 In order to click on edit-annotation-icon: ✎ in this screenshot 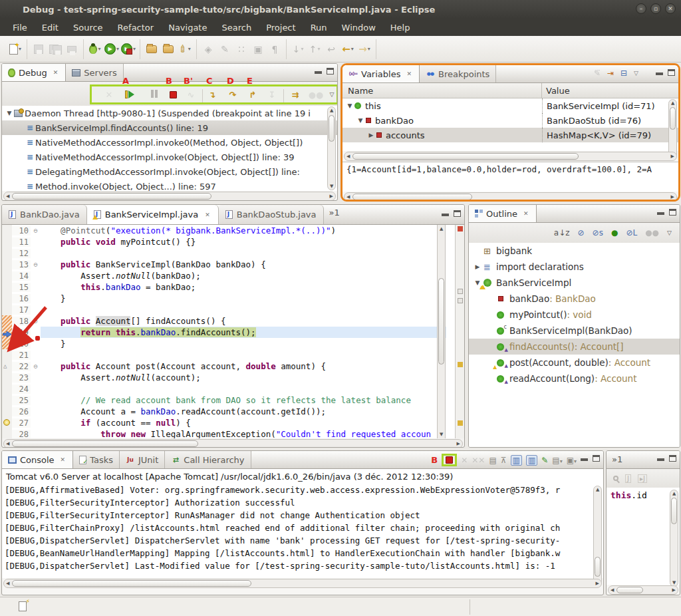, I will do `click(225, 49)`.